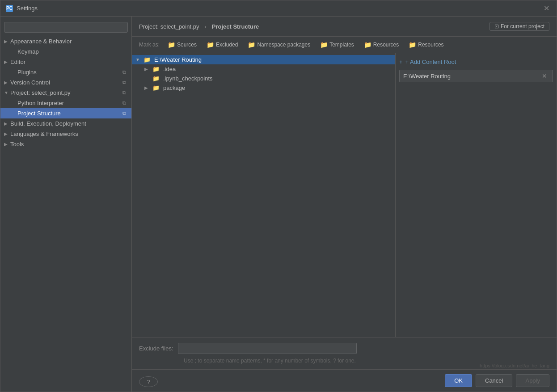 This screenshot has height=392, width=557. What do you see at coordinates (324, 45) in the screenshot?
I see `templates-folder-icon: 📁` at bounding box center [324, 45].